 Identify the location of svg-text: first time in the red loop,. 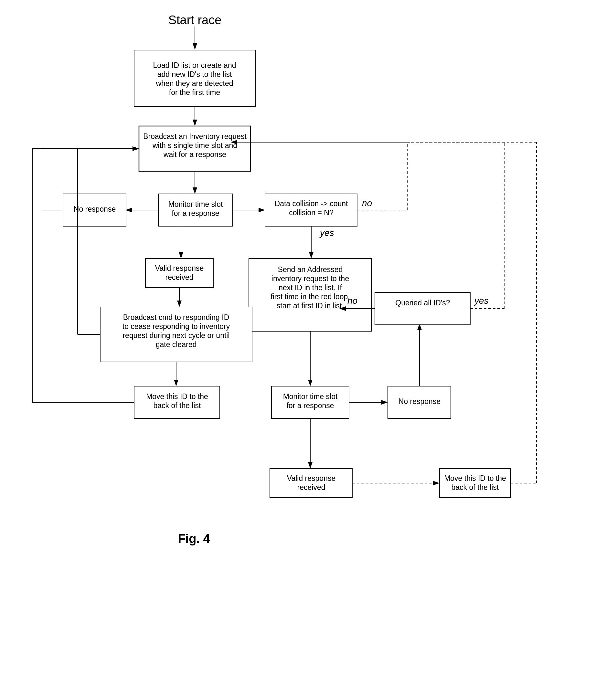
(310, 296).